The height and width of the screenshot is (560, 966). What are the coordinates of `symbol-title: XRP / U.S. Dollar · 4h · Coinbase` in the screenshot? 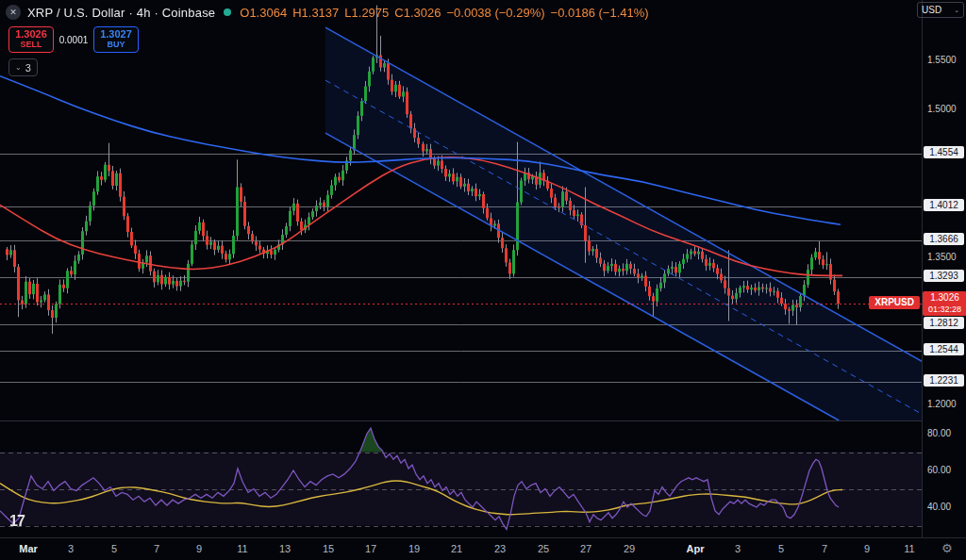 It's located at (121, 13).